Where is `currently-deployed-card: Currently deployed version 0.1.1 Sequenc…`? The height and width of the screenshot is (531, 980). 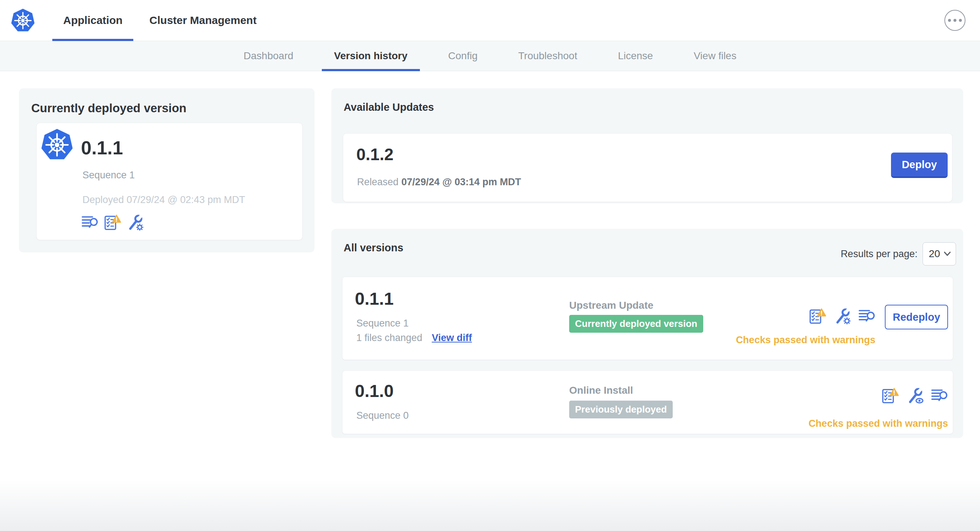
currently-deployed-card: Currently deployed version 0.1.1 Sequenc… is located at coordinates (167, 170).